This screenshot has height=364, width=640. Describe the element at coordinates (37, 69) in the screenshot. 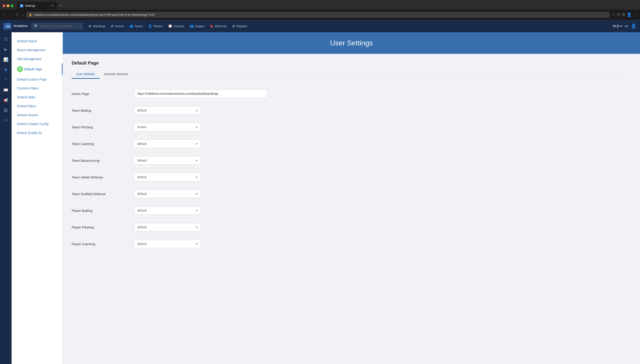

I see `sidebar-item-default-page: D Default Page` at that location.